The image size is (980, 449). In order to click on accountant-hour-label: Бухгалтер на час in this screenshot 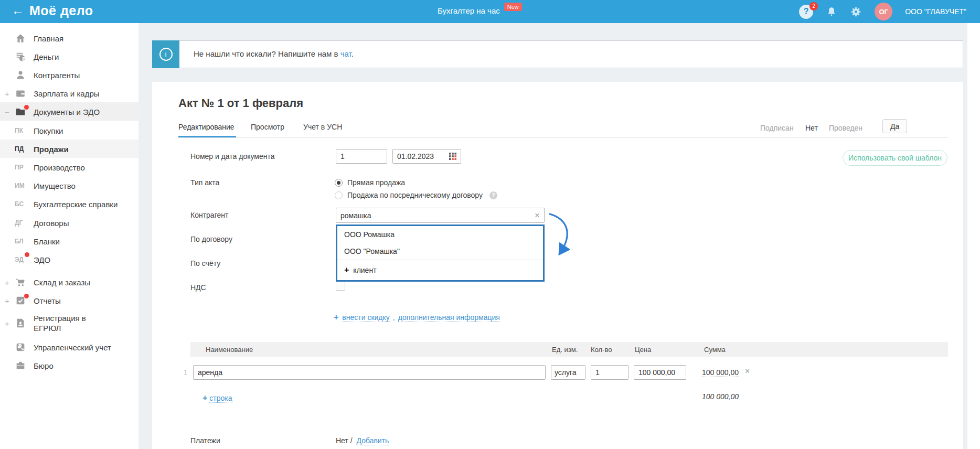, I will do `click(469, 10)`.